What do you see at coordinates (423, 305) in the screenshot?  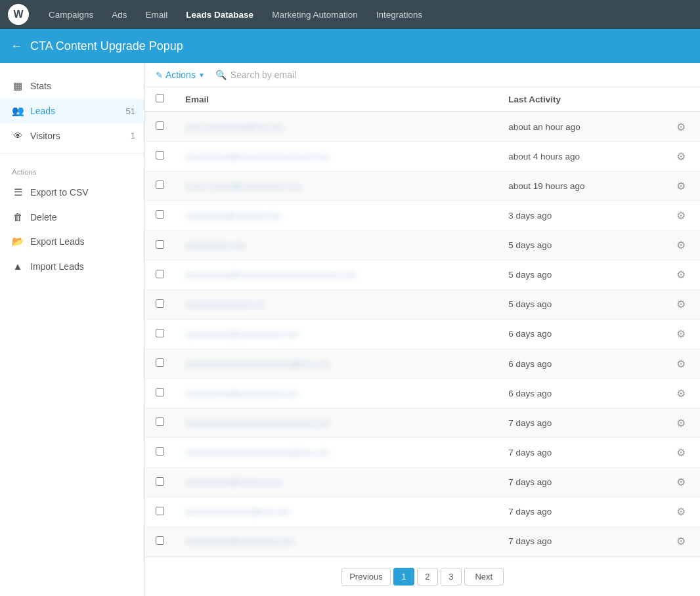 I see `table-row: xxxxxxxxxxxxxxx.xx 5 days ago ⚙` at bounding box center [423, 305].